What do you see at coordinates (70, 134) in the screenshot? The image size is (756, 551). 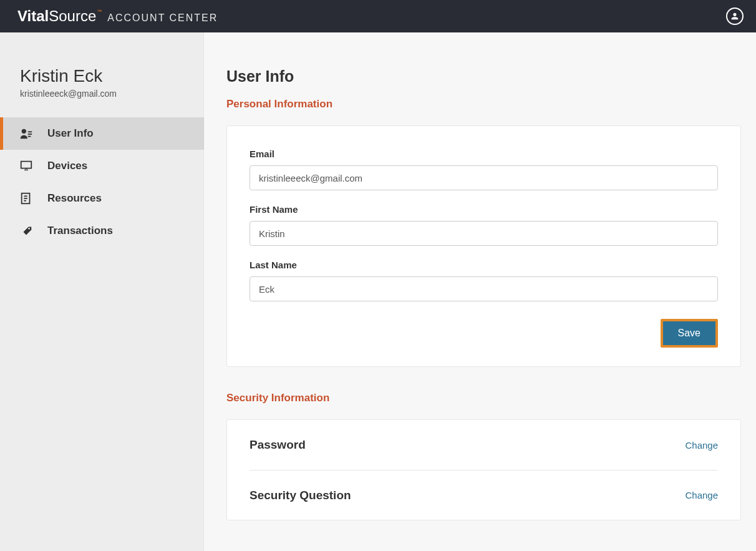 I see `sidebar-item-label: User Info` at bounding box center [70, 134].